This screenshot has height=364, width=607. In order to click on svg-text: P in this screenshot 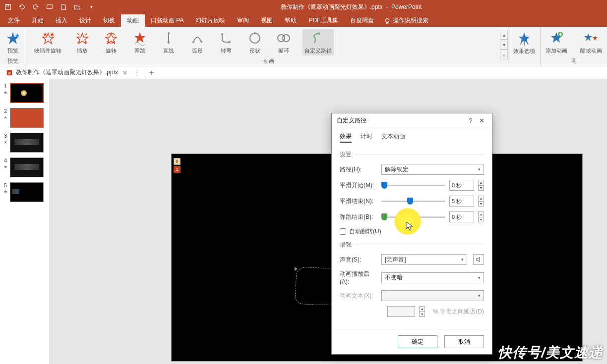, I will do `click(9, 73)`.